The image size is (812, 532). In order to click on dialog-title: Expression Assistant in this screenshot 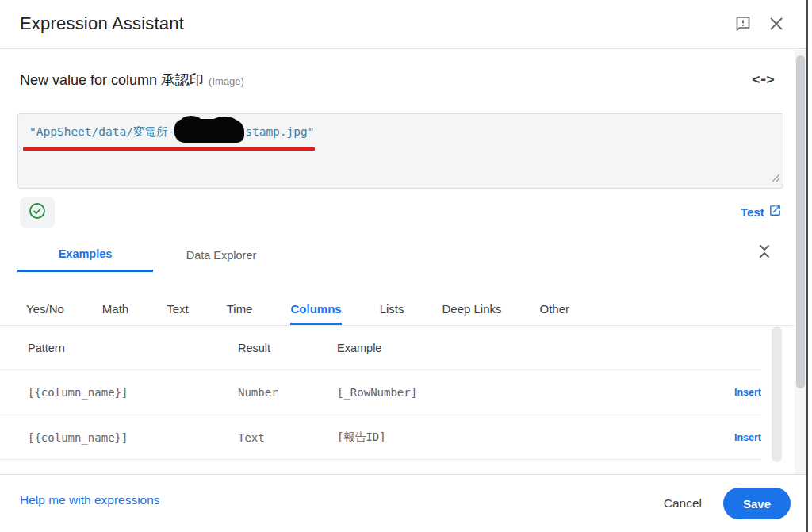, I will do `click(102, 24)`.